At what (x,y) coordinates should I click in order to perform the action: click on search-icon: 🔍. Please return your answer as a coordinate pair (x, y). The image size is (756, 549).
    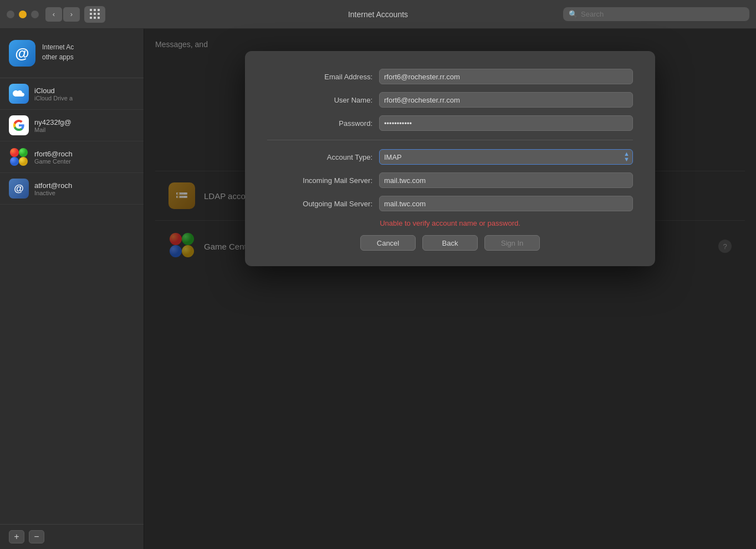
    Looking at the image, I should click on (573, 14).